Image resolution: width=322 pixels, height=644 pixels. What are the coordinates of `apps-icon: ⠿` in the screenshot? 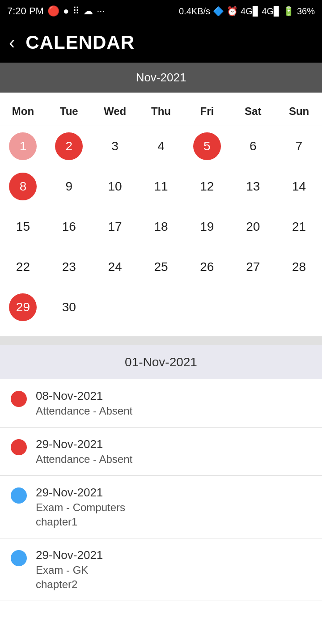 It's located at (76, 11).